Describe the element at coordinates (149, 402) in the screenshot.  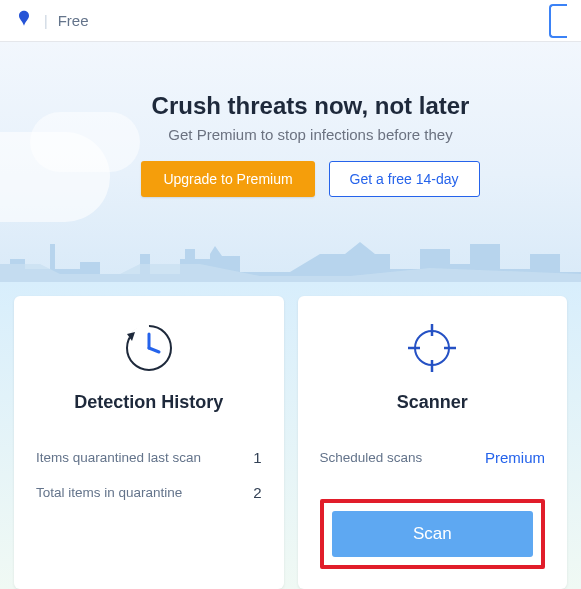
I see `history-card-title: Detection History` at that location.